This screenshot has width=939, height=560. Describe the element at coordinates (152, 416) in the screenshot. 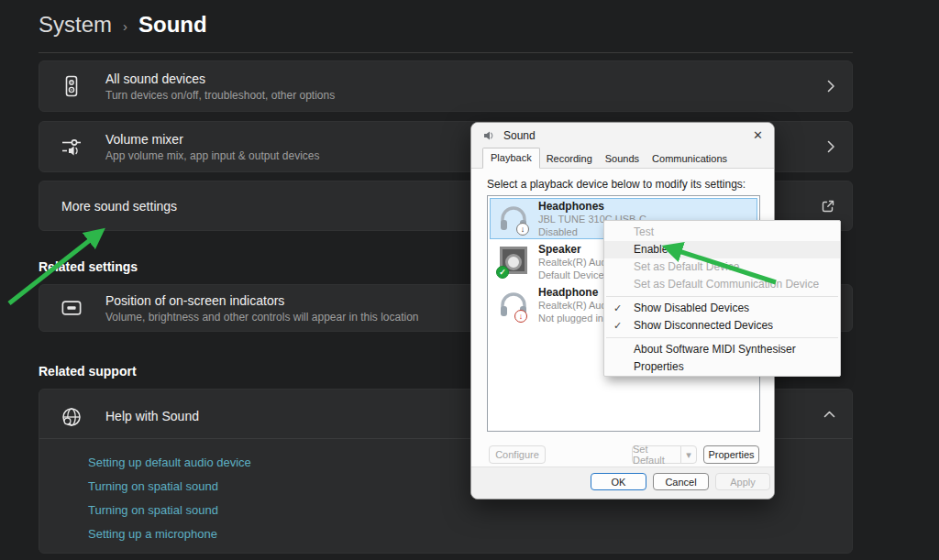

I see `help-row-title: Help with Sound` at that location.